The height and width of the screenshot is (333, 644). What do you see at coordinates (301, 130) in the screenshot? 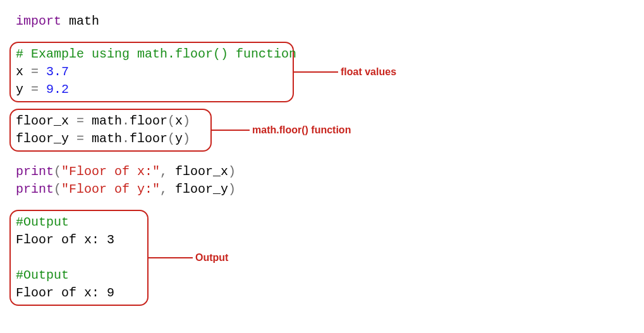
I see `label-floor-fn: math.floor() function` at bounding box center [301, 130].